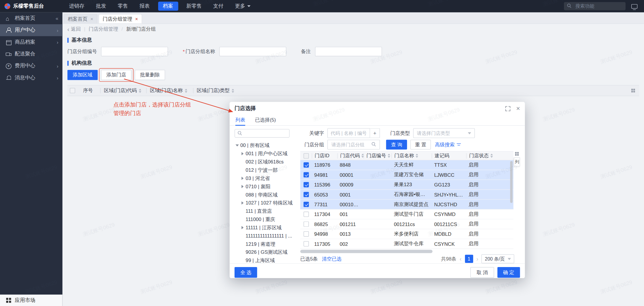 The image size is (644, 306). I want to click on tree-node-13: 1219 | 蒋道理, so click(266, 244).